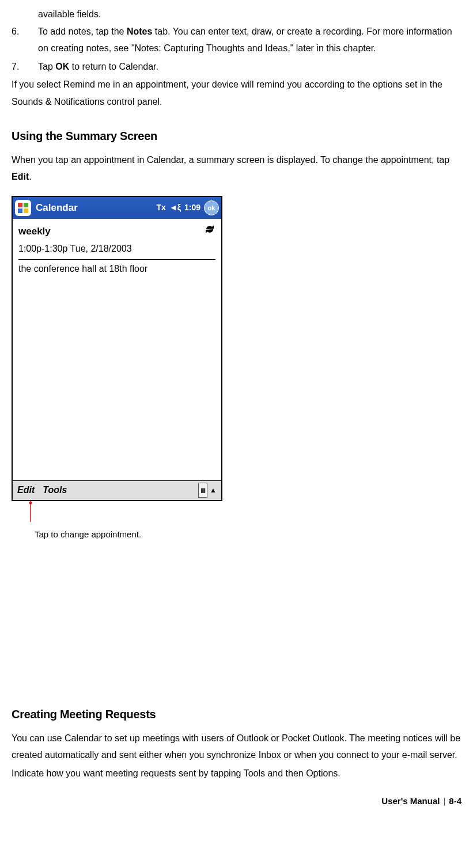  Describe the element at coordinates (25, 40) in the screenshot. I see `item6-number: 6.` at that location.